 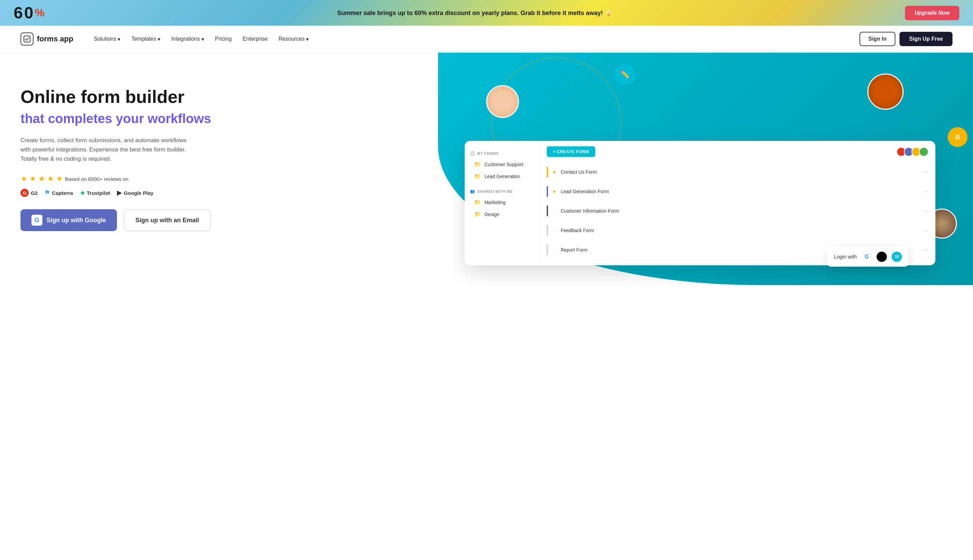 I want to click on star-ratings: ★ ★ ★ ★ ★ Based on 6000+ reviews on, so click(x=115, y=178).